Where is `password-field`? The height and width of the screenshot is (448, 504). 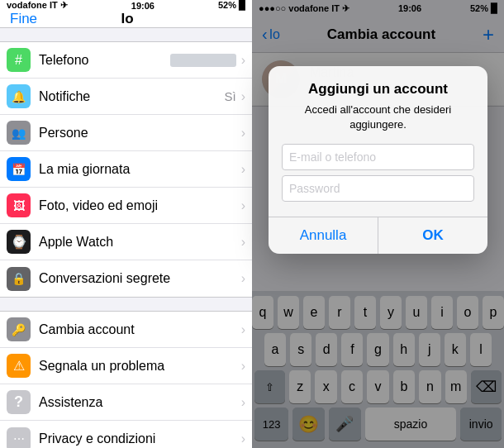
password-field is located at coordinates (378, 188).